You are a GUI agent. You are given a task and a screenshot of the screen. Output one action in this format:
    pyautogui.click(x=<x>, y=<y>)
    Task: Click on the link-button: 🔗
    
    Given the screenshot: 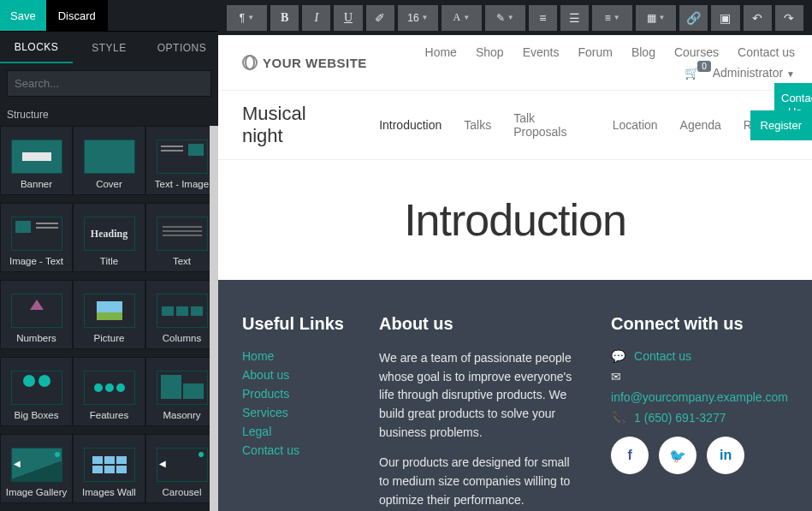 What is the action you would take?
    pyautogui.click(x=693, y=18)
    